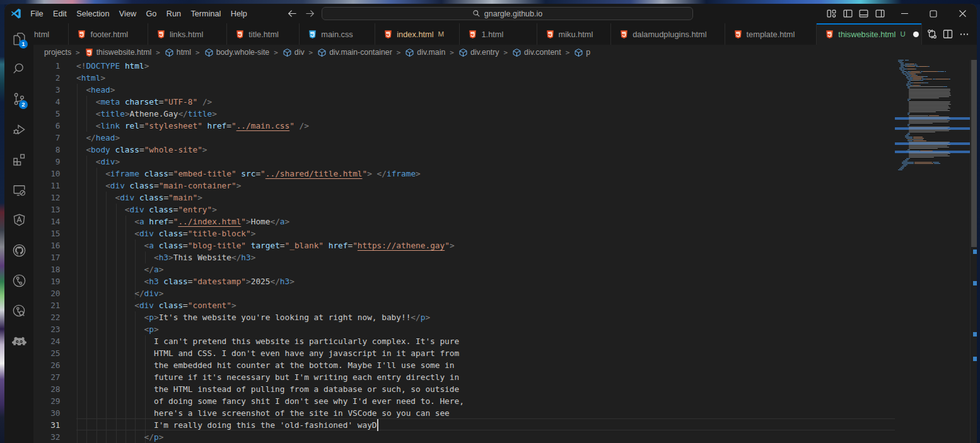  I want to click on activity-item-source-control: 2, so click(19, 99).